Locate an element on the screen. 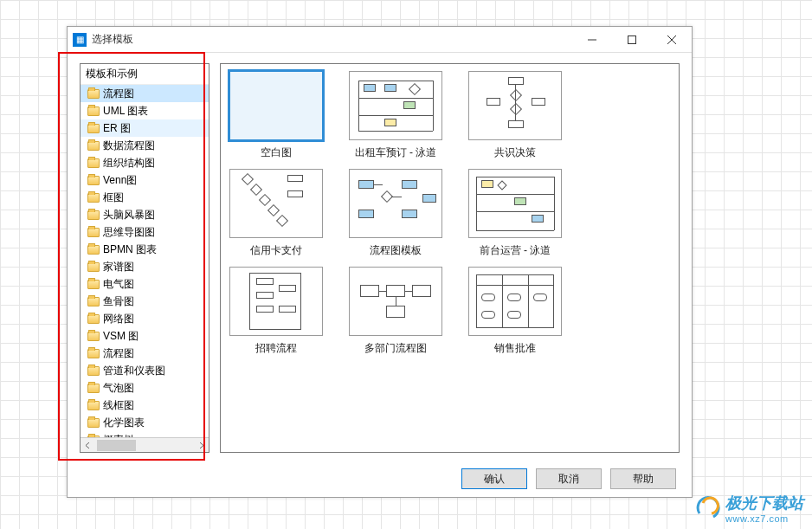 The width and height of the screenshot is (812, 529). category-item: 管道和仪表图 is located at coordinates (145, 371).